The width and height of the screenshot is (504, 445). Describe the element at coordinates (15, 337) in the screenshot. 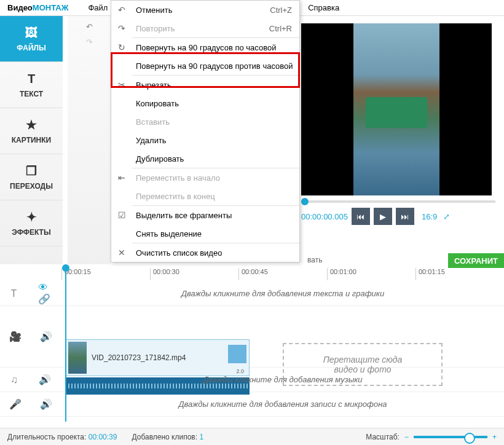

I see `video-track-icon: 🎥` at that location.